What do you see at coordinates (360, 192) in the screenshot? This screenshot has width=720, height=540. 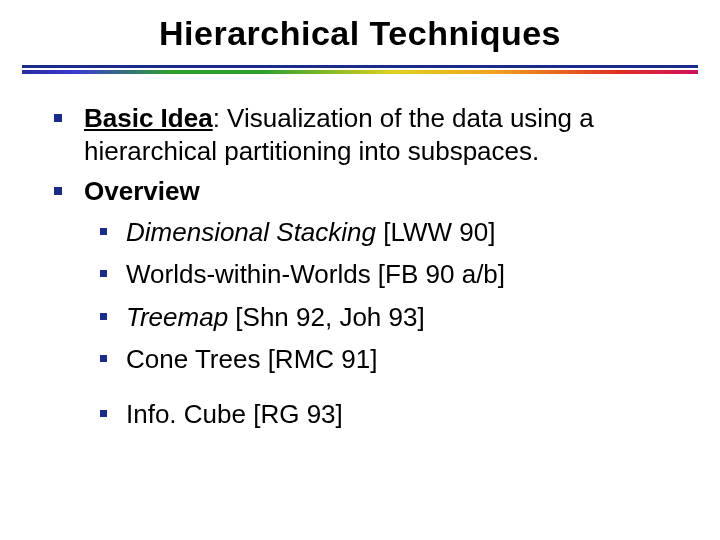 I see `bullet-level-1: Overview` at bounding box center [360, 192].